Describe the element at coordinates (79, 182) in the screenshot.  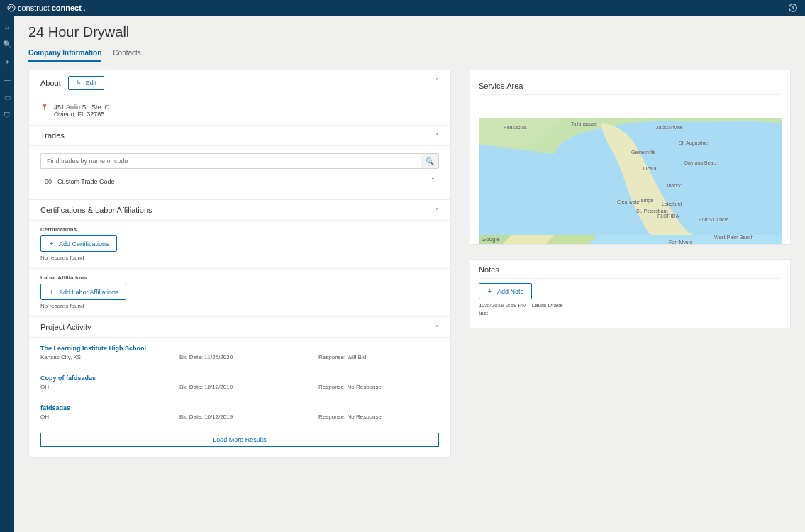
I see `trade-item-label: 00 - Custom Trade Code` at that location.